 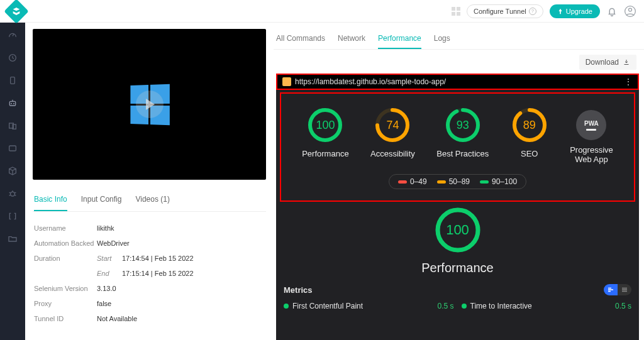 I want to click on legend-high-label: 90–100, so click(x=504, y=182).